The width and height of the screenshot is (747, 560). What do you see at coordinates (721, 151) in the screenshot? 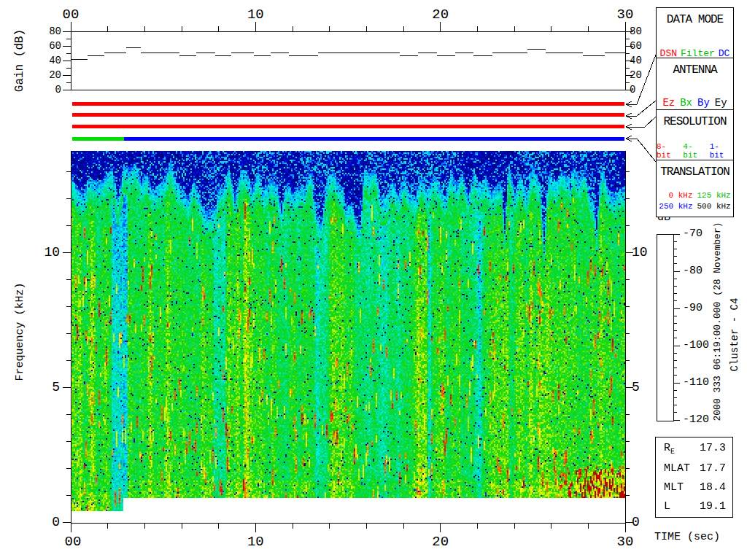
I see `option-1-bit: 1-bit` at bounding box center [721, 151].